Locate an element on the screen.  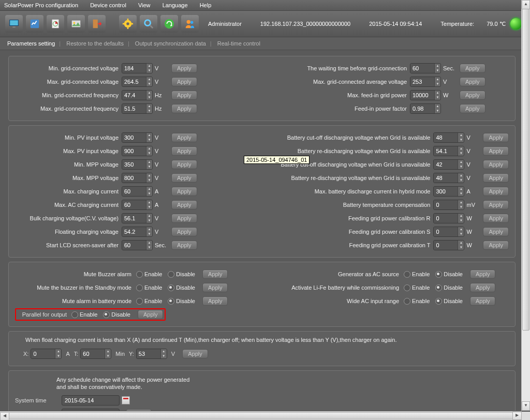
tab-sync: Output synchronization data is located at coordinates (171, 43).